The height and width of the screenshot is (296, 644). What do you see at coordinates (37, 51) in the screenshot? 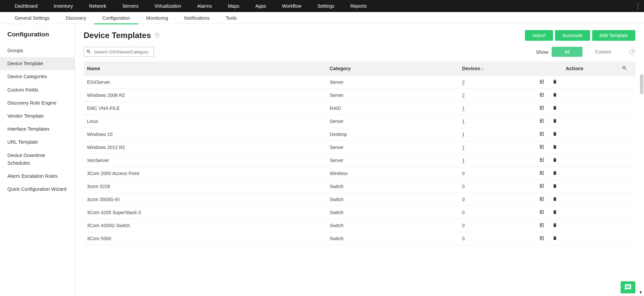
I see `sidebar-item-groups: Groups` at bounding box center [37, 51].